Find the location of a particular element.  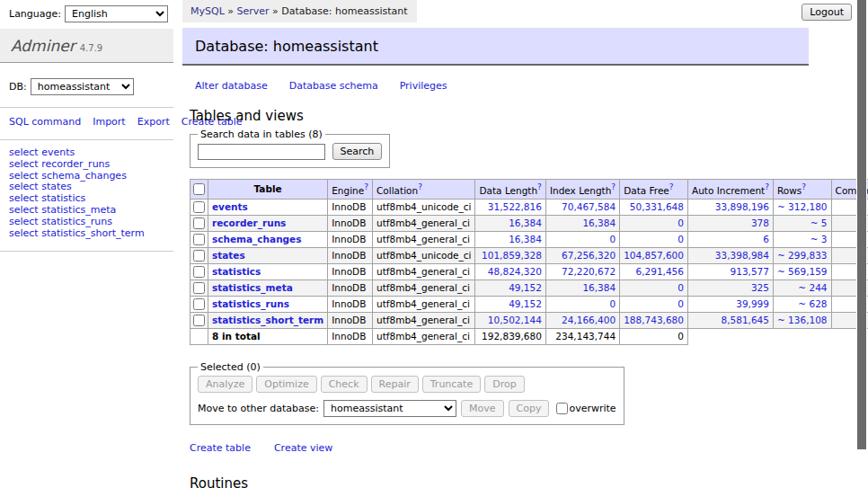

table-link-recorder-runs: recorder_runs is located at coordinates (249, 223).